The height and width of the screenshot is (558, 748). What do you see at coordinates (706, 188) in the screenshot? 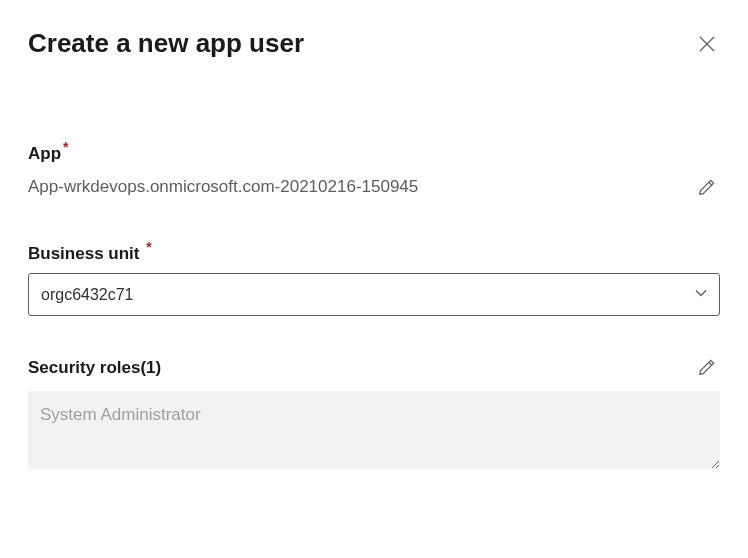
I see `edit-app-button` at bounding box center [706, 188].